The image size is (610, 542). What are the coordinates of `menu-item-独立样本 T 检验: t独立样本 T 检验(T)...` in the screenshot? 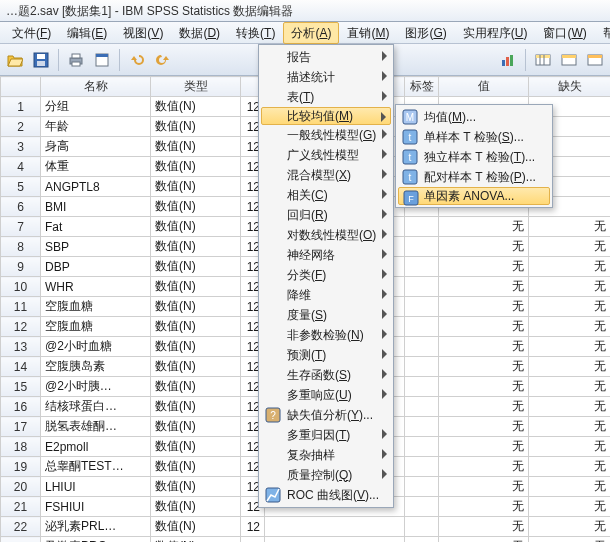 It's located at (474, 157).